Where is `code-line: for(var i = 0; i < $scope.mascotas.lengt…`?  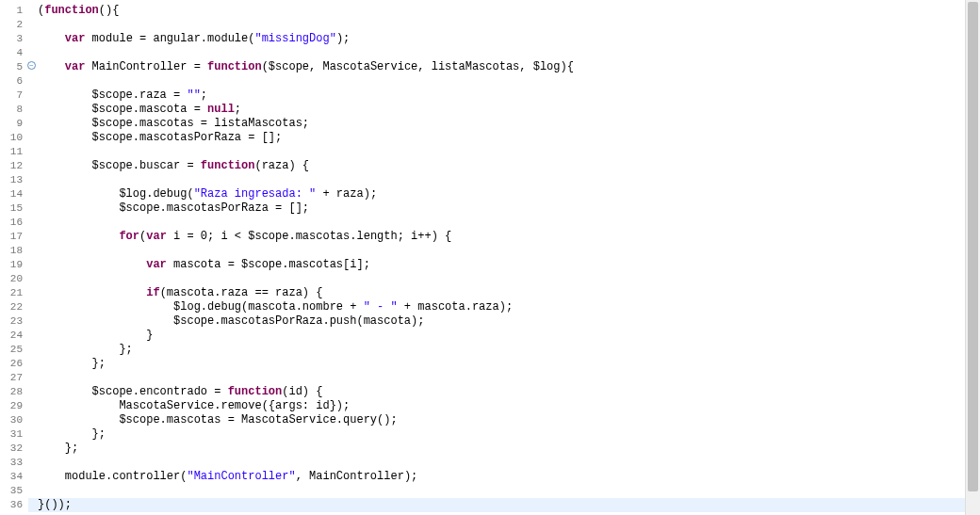 code-line: for(var i = 0; i < $scope.mascotas.lengt… is located at coordinates (509, 237).